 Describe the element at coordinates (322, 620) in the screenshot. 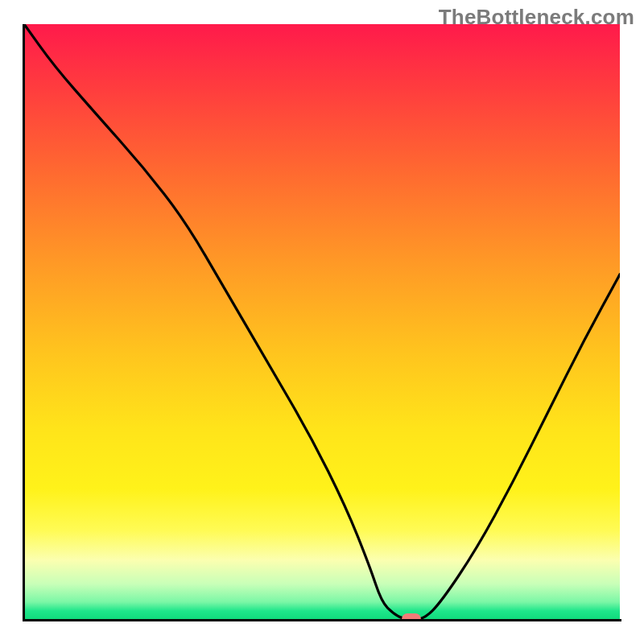

I see `x-axis-line` at that location.